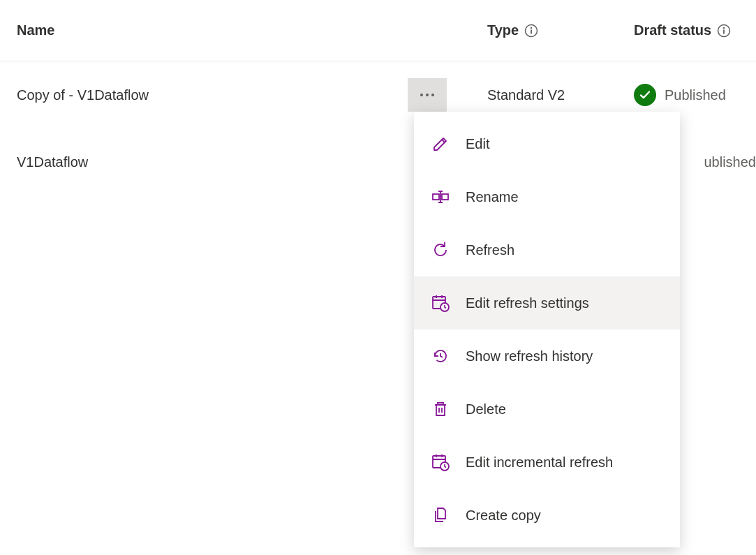  Describe the element at coordinates (503, 31) in the screenshot. I see `column-type-label: Type` at that location.